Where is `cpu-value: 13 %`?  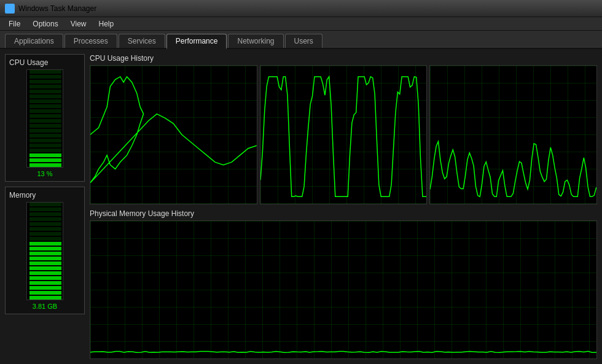
cpu-value: 13 % is located at coordinates (45, 174).